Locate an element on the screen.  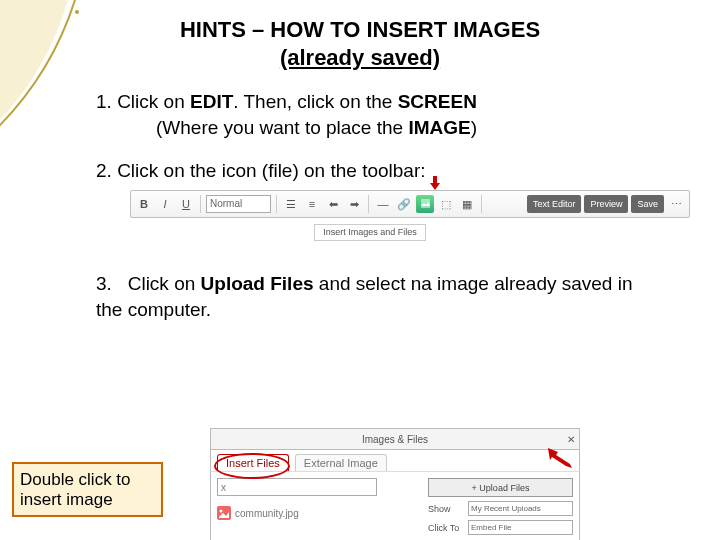
widget-icon: ⬚ is located at coordinates (446, 204).